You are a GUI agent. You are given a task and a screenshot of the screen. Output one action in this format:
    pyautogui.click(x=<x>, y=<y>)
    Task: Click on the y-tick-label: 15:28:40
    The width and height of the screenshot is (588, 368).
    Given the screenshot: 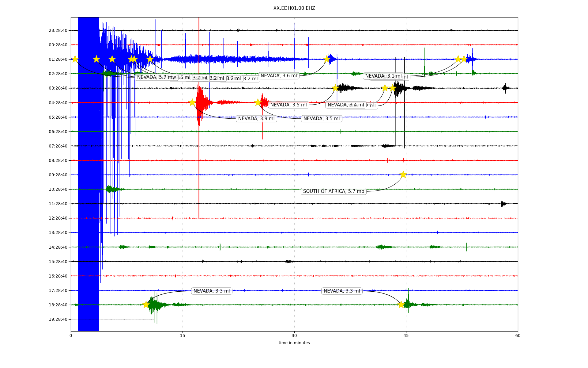 What is the action you would take?
    pyautogui.click(x=51, y=262)
    